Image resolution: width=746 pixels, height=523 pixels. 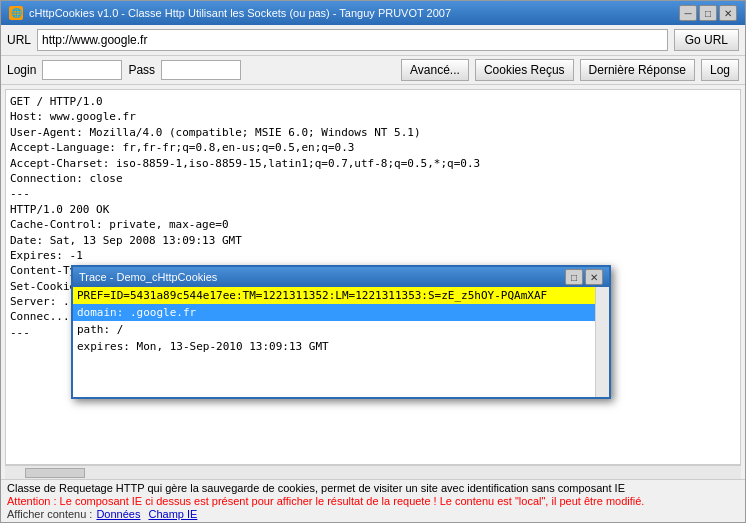 I want to click on login-toolbar: Login Pass Avancé... Cookies Reçus Derni…, so click(x=373, y=70).